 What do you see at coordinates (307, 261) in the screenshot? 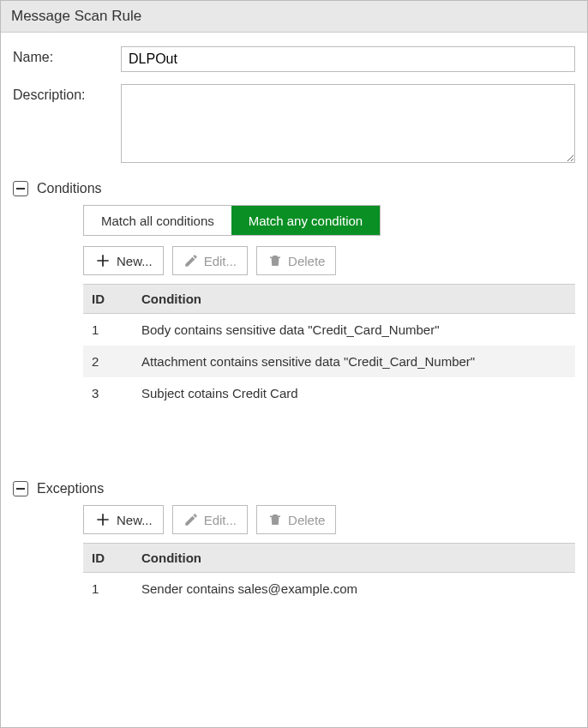
I see `conditions-delete-label: Delete` at bounding box center [307, 261].